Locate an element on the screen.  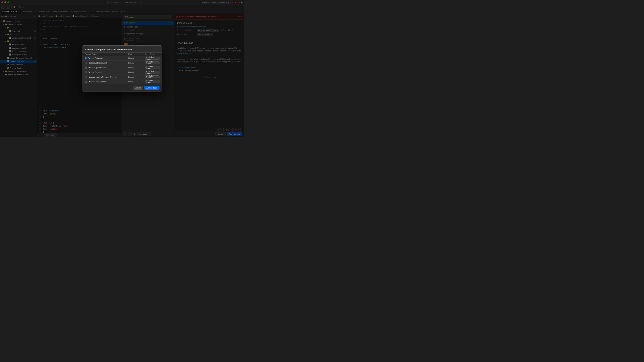
modal-table-body: FirebaseDatabase Library simple-hn-reade… is located at coordinates (122, 70).